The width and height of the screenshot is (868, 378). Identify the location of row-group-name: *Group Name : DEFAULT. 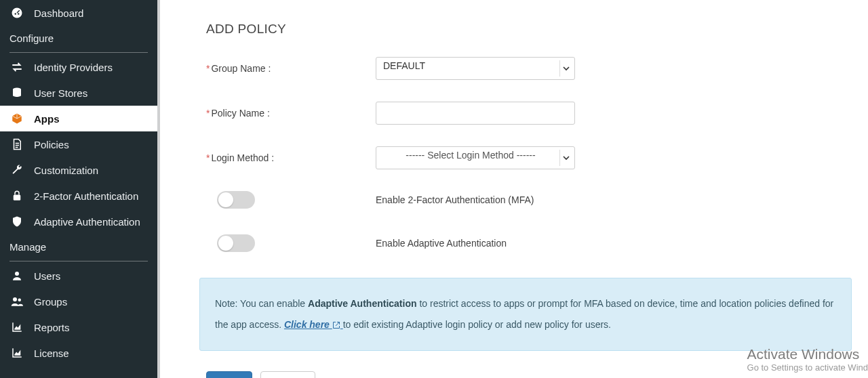
(529, 68).